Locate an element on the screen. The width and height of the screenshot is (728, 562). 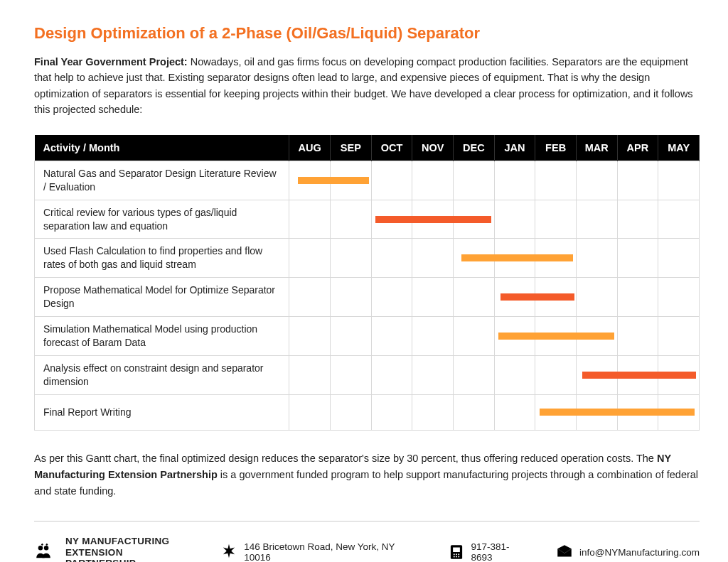
header-month: AUG is located at coordinates (310, 148).